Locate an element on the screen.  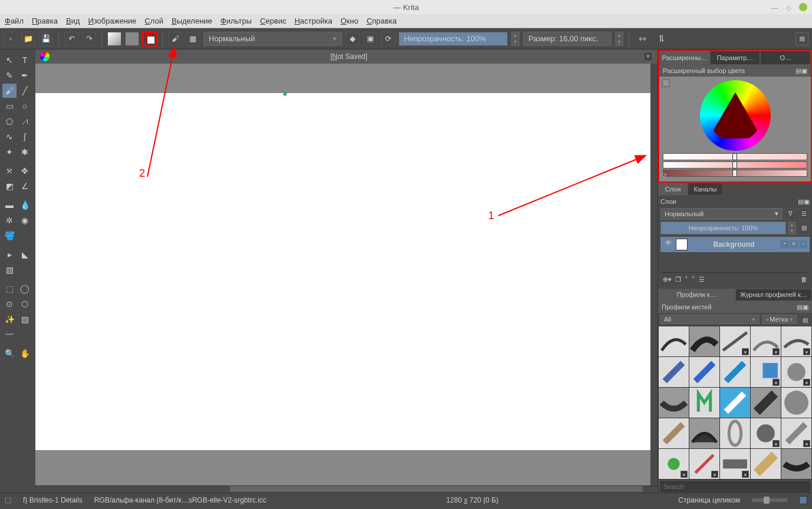
opacity-slider: Непрозрачность: 100% is located at coordinates (453, 39).